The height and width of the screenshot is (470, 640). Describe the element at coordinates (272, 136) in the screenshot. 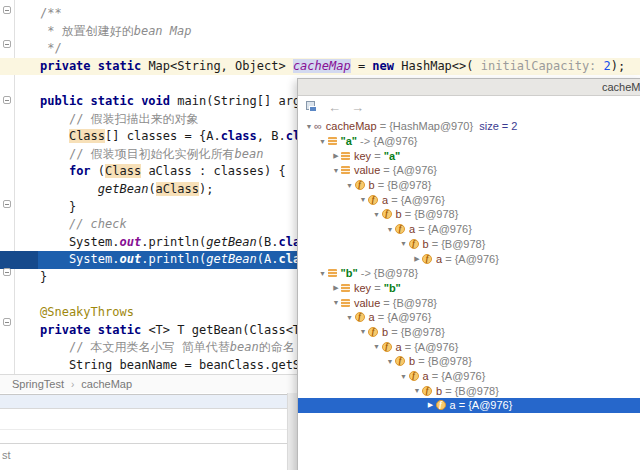

I see `code-token: , B.` at that location.